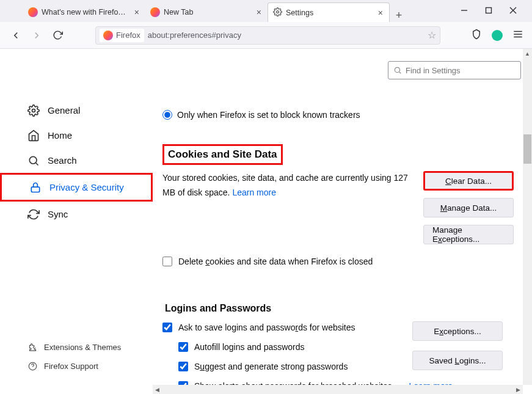 The height and width of the screenshot is (394, 532). Describe the element at coordinates (399, 16) in the screenshot. I see `new-tab-button: +` at that location.